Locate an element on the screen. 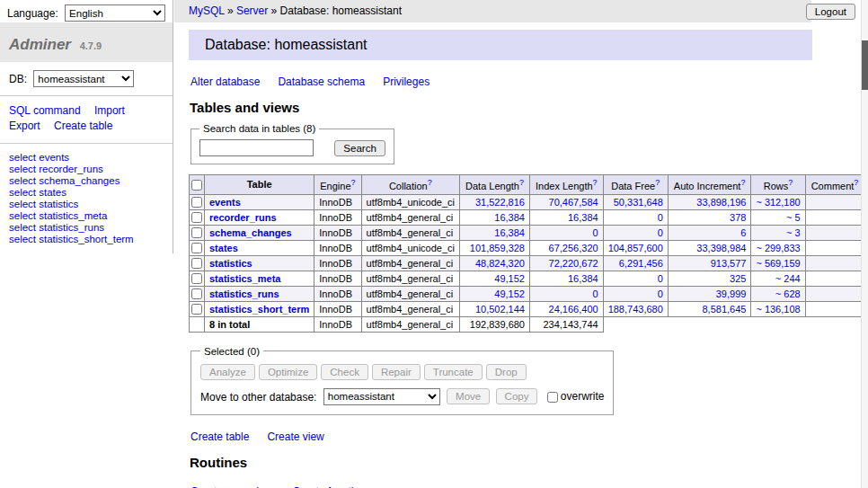  data-free-link: 188,743,680 is located at coordinates (636, 309).